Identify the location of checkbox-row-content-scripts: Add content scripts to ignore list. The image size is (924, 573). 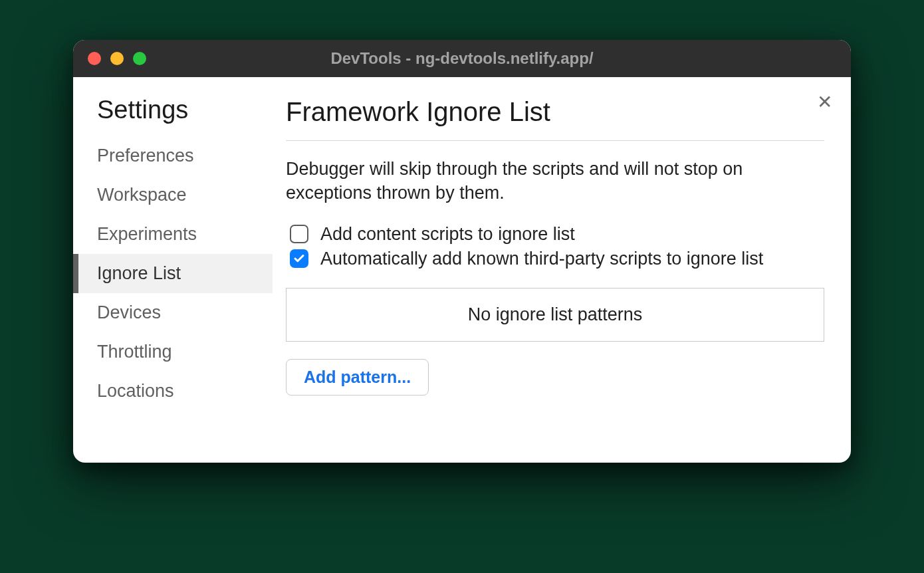
(555, 234).